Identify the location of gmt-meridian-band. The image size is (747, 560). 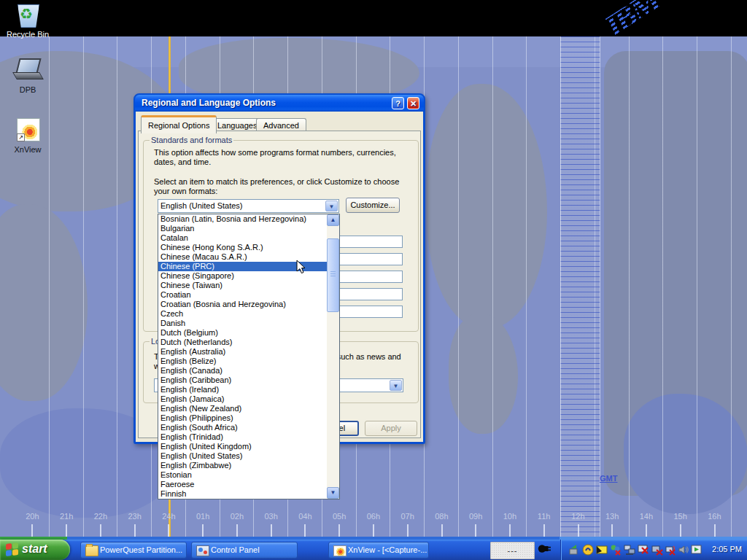
(581, 288).